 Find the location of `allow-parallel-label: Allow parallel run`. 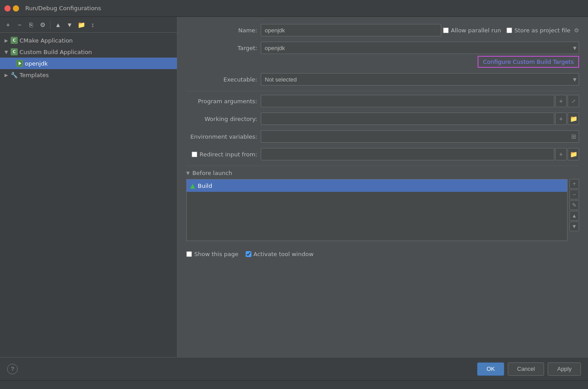

allow-parallel-label: Allow parallel run is located at coordinates (472, 30).